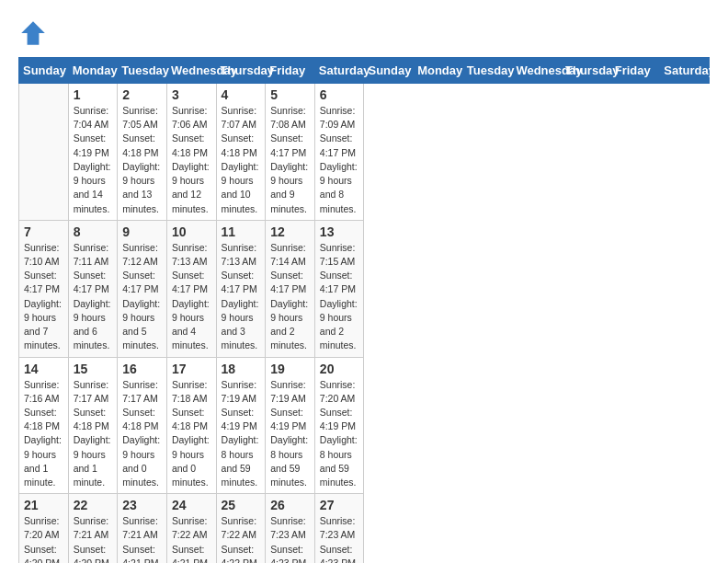 This screenshot has width=728, height=563. I want to click on day-number: 19, so click(290, 369).